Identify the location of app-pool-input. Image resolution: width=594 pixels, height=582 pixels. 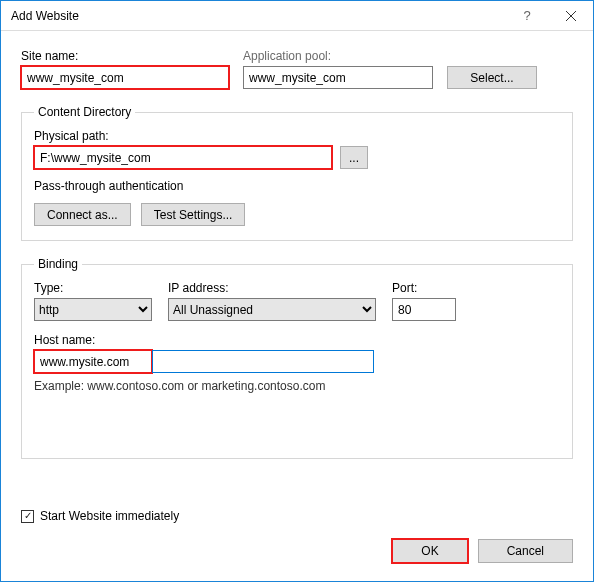
(338, 78).